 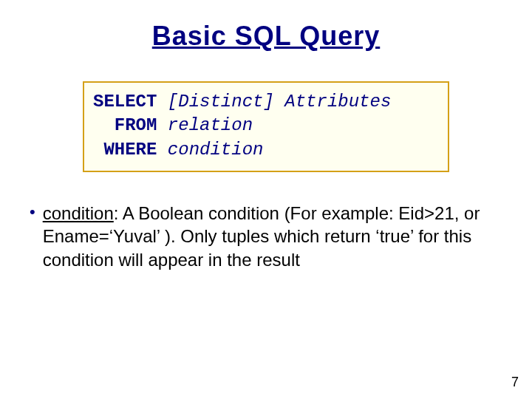 I want to click on distinct-option: [Distinct], so click(x=221, y=102).